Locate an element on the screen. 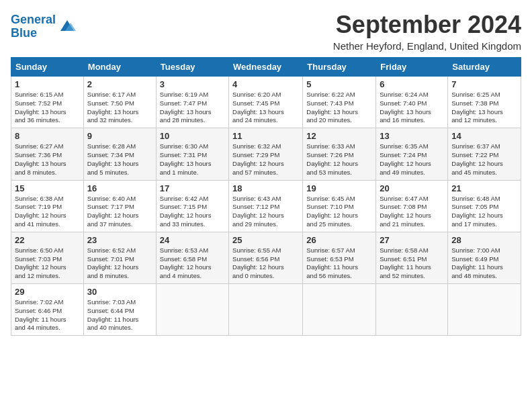  col-wednesday: Wednesday is located at coordinates (266, 67).